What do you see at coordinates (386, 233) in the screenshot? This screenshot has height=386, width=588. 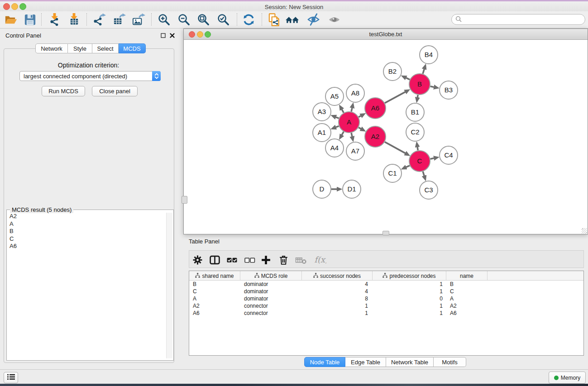 I see `horizontal-scroll-thumb` at bounding box center [386, 233].